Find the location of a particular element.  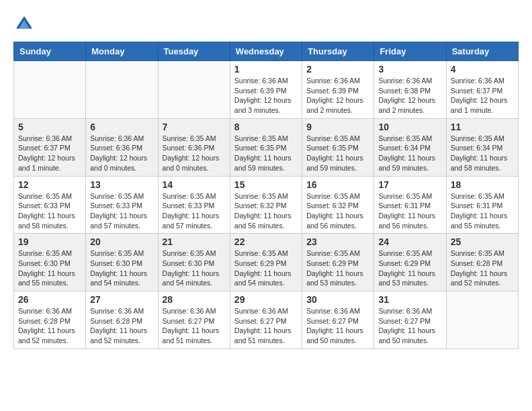

day-number: 10 is located at coordinates (410, 127).